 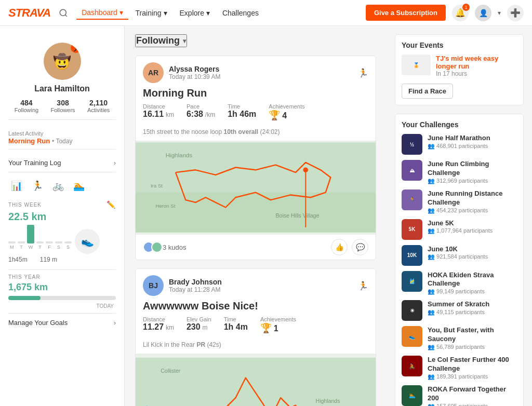 I want to click on user-avatar: 👤, so click(x=483, y=13).